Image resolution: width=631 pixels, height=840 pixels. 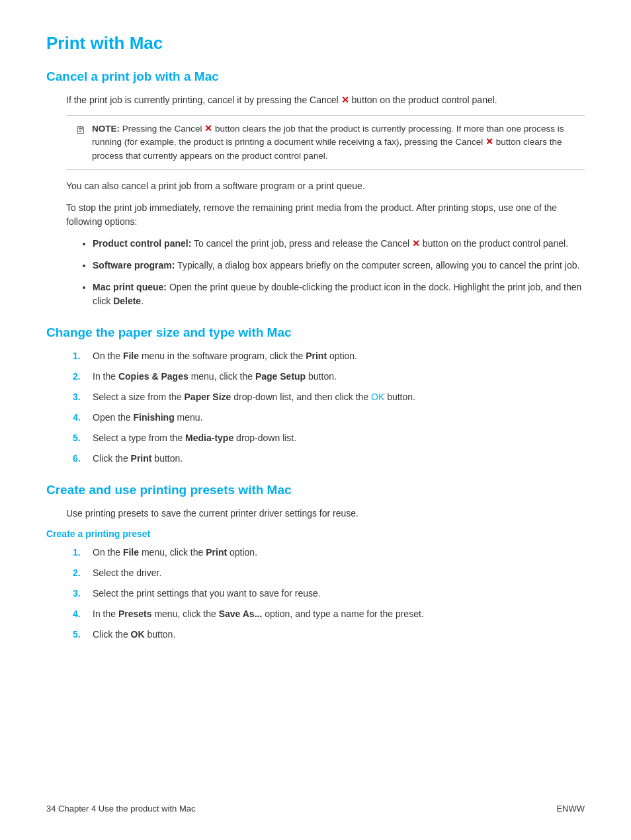 I want to click on cancel-para3: To stop the print job immediately, remov…, so click(x=325, y=215).